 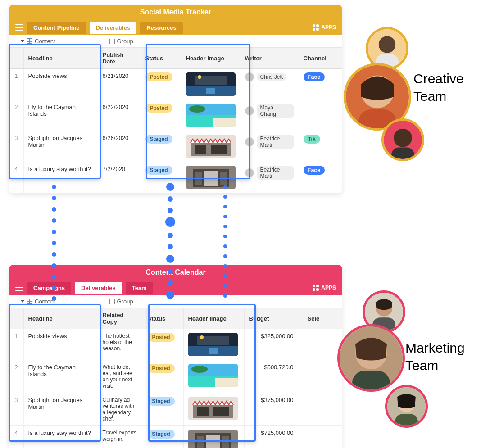 I want to click on tab-resources: Resources, so click(x=161, y=28).